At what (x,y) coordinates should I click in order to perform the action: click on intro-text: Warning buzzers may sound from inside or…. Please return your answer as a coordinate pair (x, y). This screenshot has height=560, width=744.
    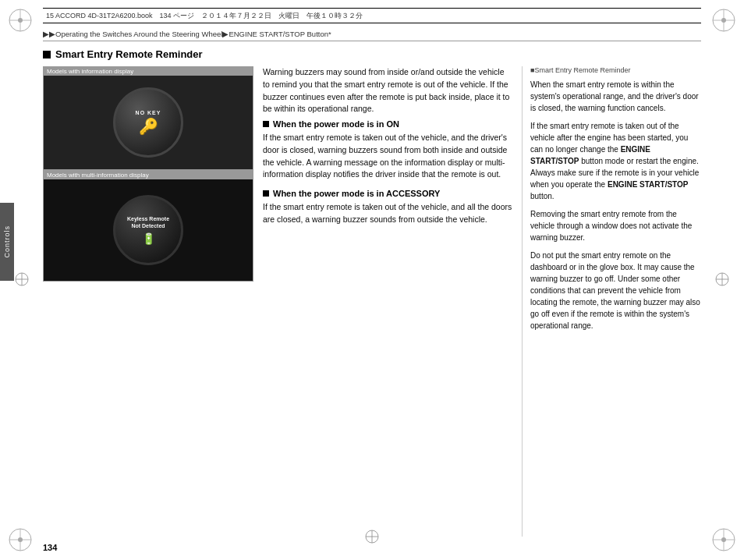
    Looking at the image, I should click on (388, 90).